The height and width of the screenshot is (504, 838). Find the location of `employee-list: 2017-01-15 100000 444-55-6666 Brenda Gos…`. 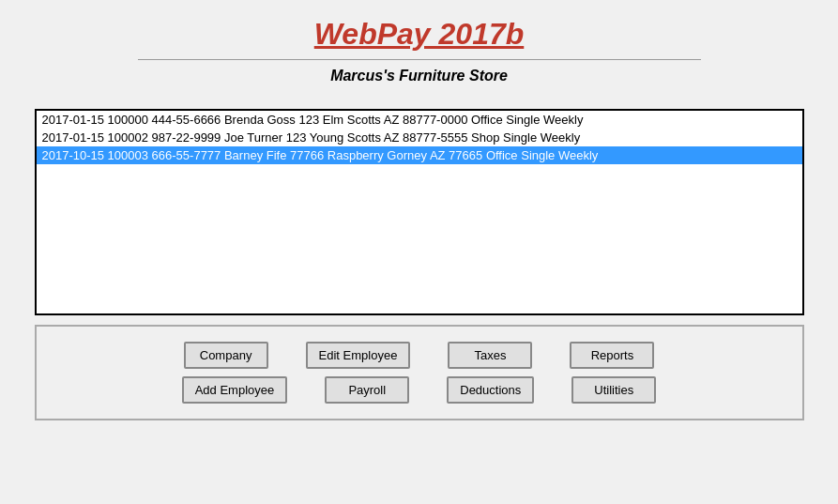

employee-list: 2017-01-15 100000 444-55-6666 Brenda Gos… is located at coordinates (419, 137).